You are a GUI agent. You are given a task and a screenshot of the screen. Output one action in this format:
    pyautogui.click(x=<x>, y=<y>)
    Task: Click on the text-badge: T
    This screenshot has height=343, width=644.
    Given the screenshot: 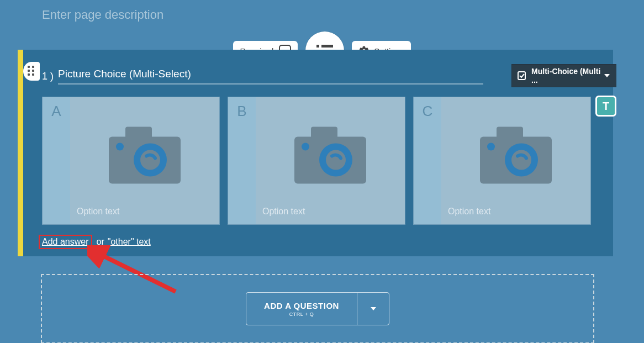 What is the action you would take?
    pyautogui.click(x=606, y=106)
    